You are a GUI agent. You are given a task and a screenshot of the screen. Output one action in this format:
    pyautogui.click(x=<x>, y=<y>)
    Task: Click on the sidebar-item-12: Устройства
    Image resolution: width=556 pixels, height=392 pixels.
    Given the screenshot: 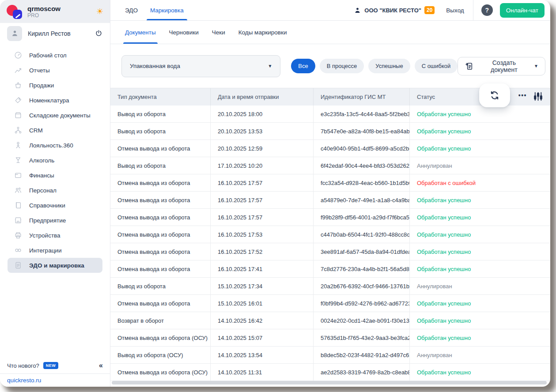 What is the action you would take?
    pyautogui.click(x=55, y=235)
    